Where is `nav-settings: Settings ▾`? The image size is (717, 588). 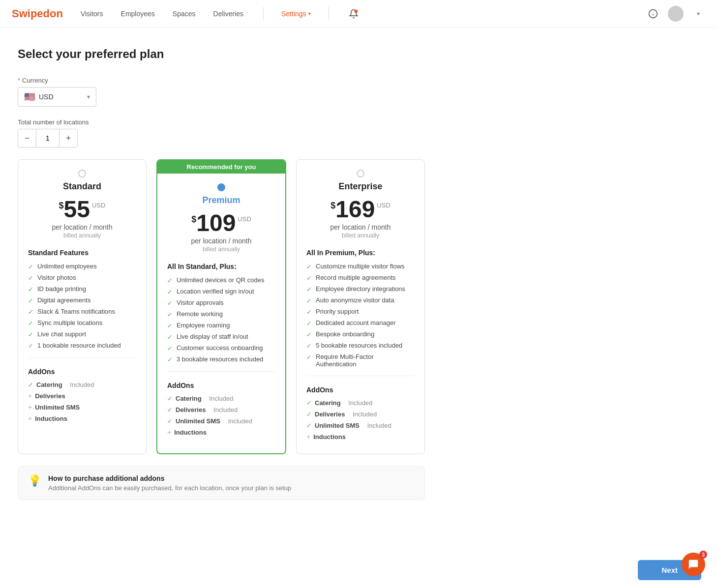
nav-settings: Settings ▾ is located at coordinates (296, 14).